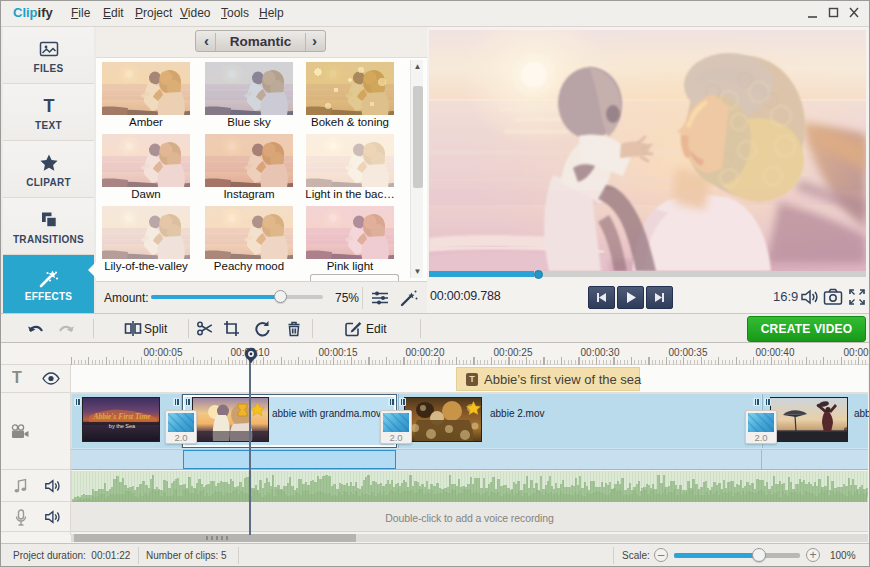 This screenshot has width=870, height=567. I want to click on svg-text: Abbie's First Time, so click(122, 416).